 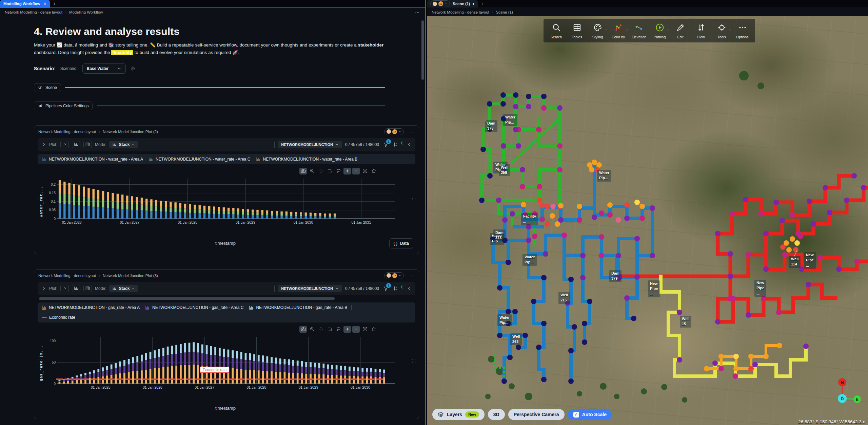 What do you see at coordinates (245, 222) in the screenshot?
I see `svg-text: 01 Jan 2029` at bounding box center [245, 222].